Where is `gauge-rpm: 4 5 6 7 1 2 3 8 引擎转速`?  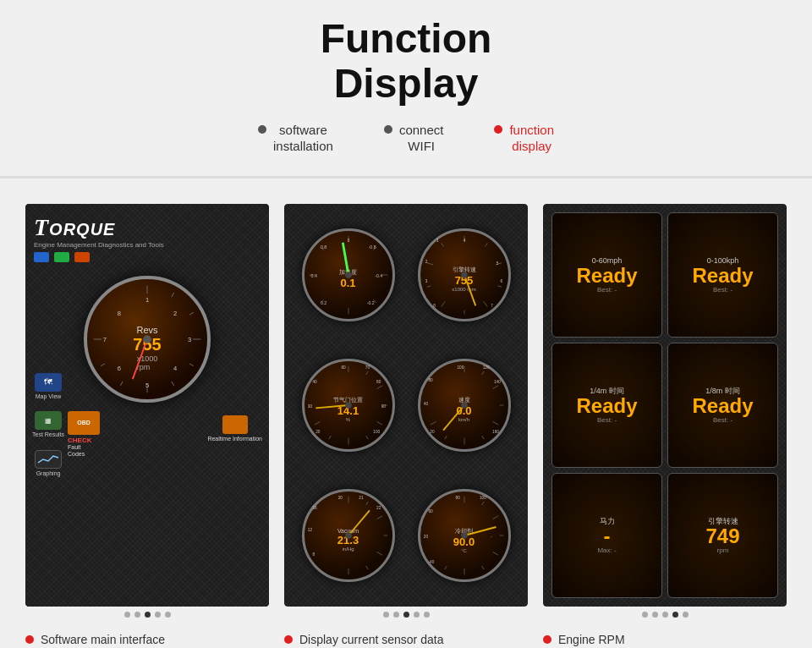 gauge-rpm: 4 5 6 7 1 2 3 8 引擎转速 is located at coordinates (464, 275).